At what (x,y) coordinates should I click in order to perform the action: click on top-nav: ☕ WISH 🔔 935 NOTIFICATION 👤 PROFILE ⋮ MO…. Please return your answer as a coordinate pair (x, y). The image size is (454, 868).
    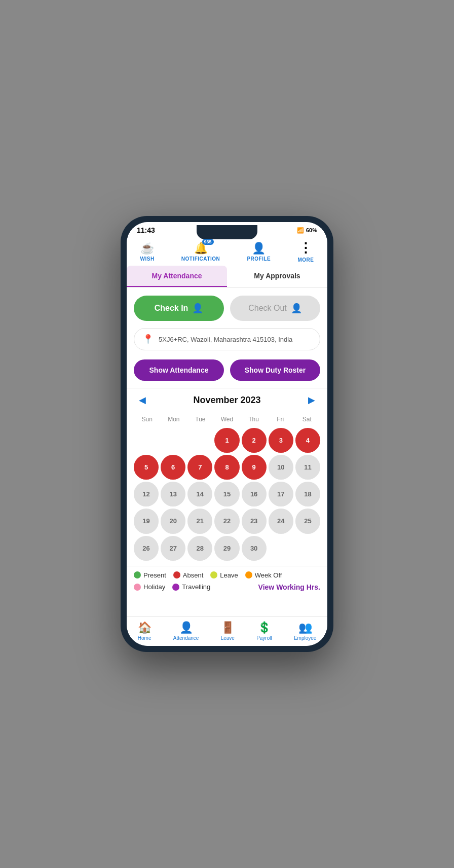
    Looking at the image, I should click on (227, 251).